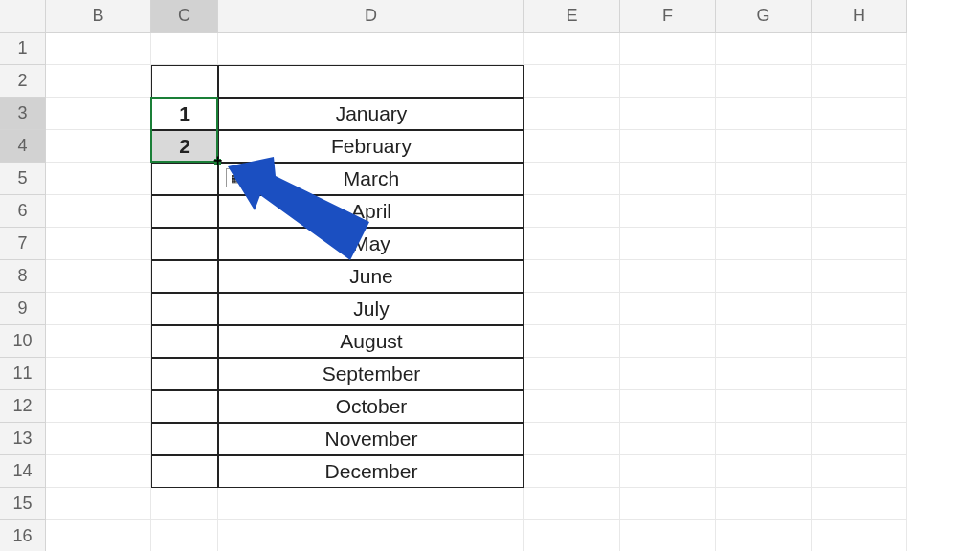 The image size is (980, 551). I want to click on cell-D4: February, so click(371, 146).